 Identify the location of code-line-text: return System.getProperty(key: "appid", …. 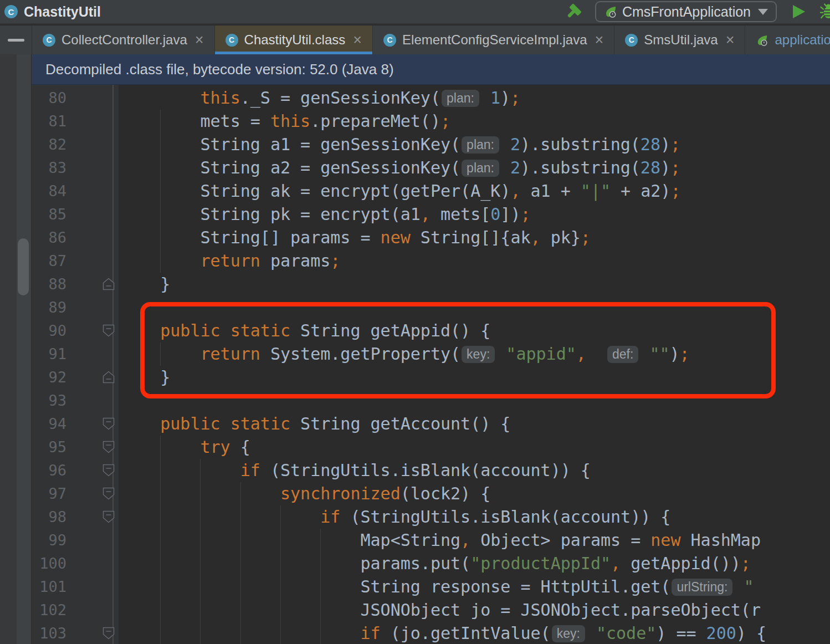
(475, 354).